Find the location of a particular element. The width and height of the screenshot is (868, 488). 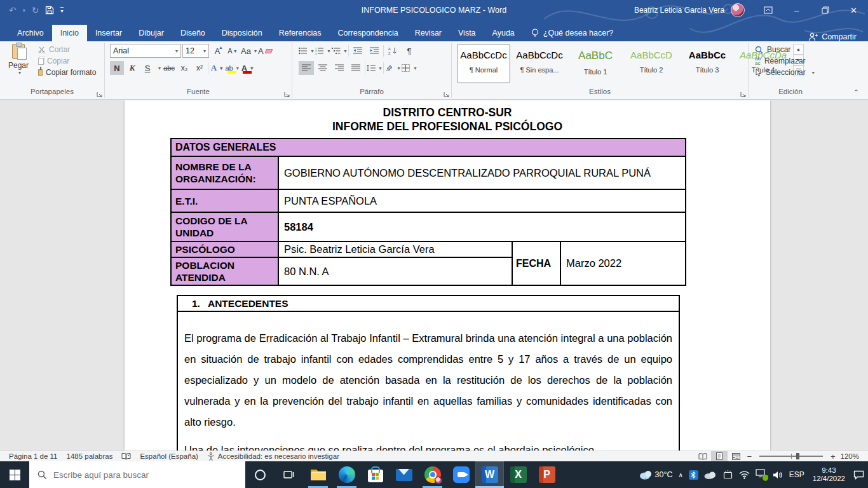

clipboard-dialog-launcher is located at coordinates (99, 94).